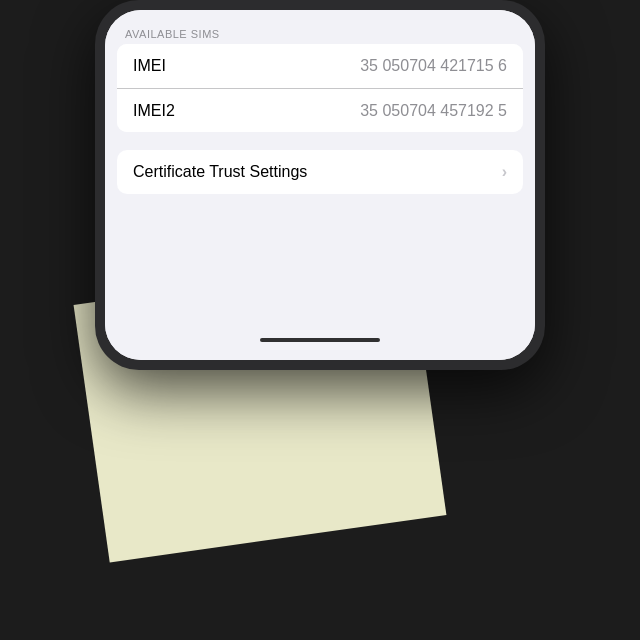 This screenshot has width=640, height=640. Describe the element at coordinates (320, 66) in the screenshot. I see `imei-item-1: IMEI 35 050704 421715 6` at that location.